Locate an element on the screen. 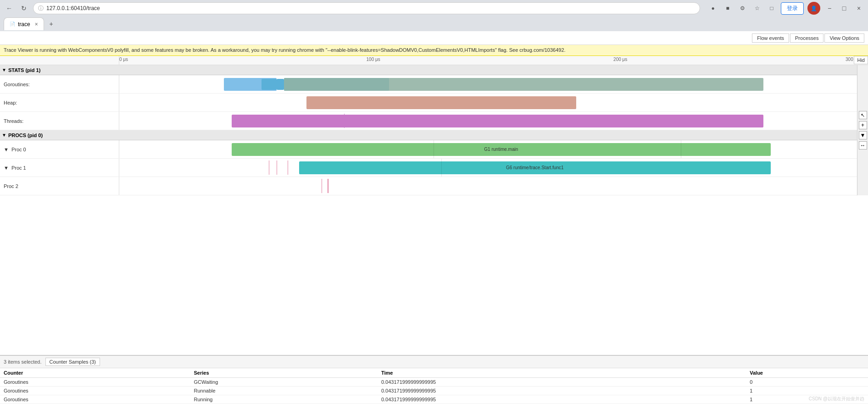  row0-value: 0 is located at coordinates (807, 382).